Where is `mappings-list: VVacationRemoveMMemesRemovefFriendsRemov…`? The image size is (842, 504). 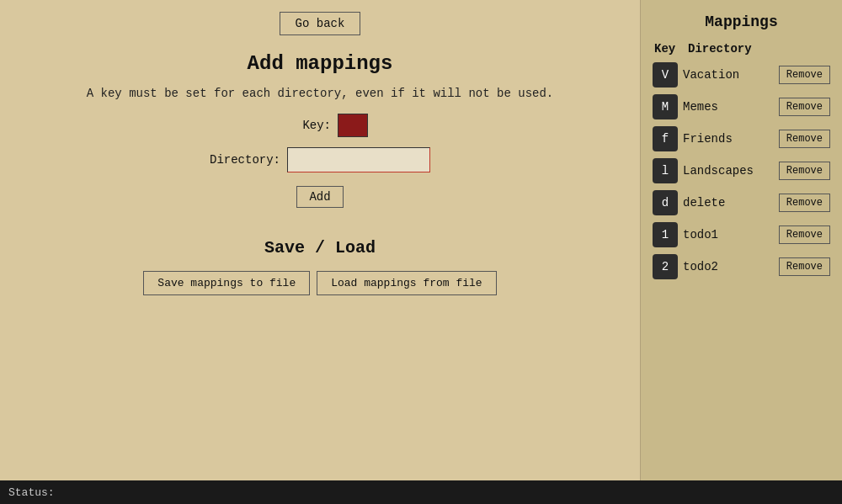
mappings-list: VVacationRemoveMMemesRemovefFriendsRemov… is located at coordinates (741, 171).